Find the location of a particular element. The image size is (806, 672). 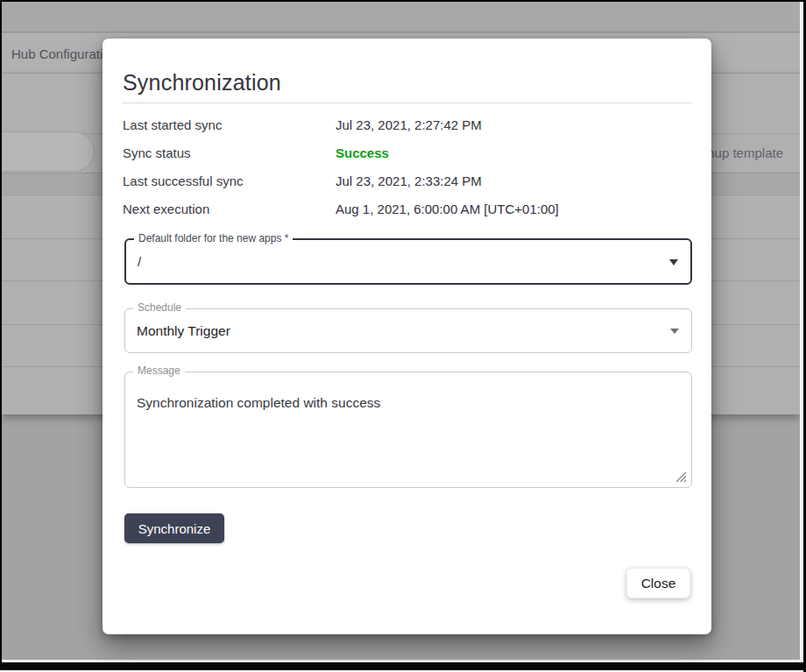

info-row-next-execution: Next execution Aug 1, 2021, 6:00:00 AM [… is located at coordinates (407, 209).